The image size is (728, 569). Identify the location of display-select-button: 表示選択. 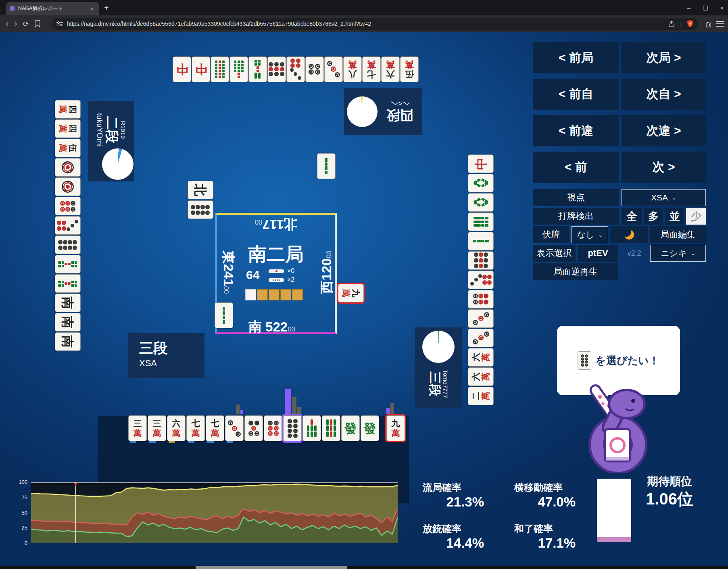
(554, 253).